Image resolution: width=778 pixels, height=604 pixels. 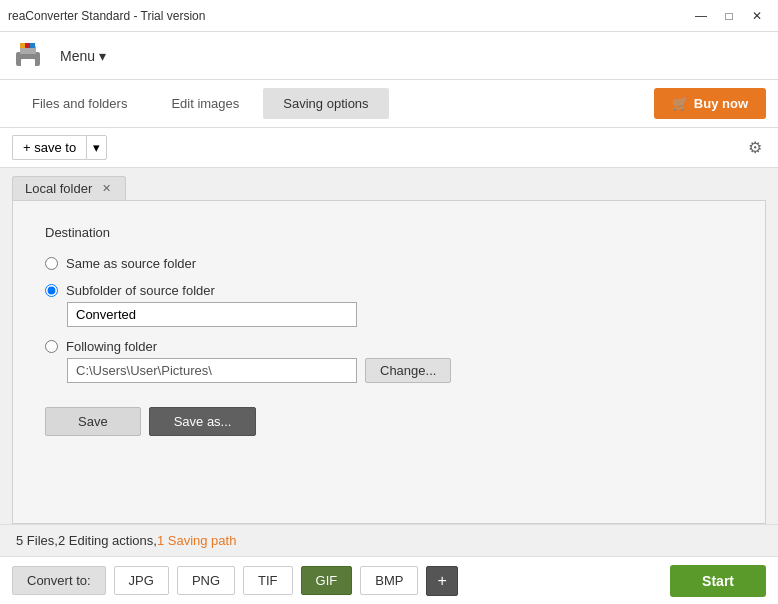 I want to click on subfolder-input, so click(x=212, y=314).